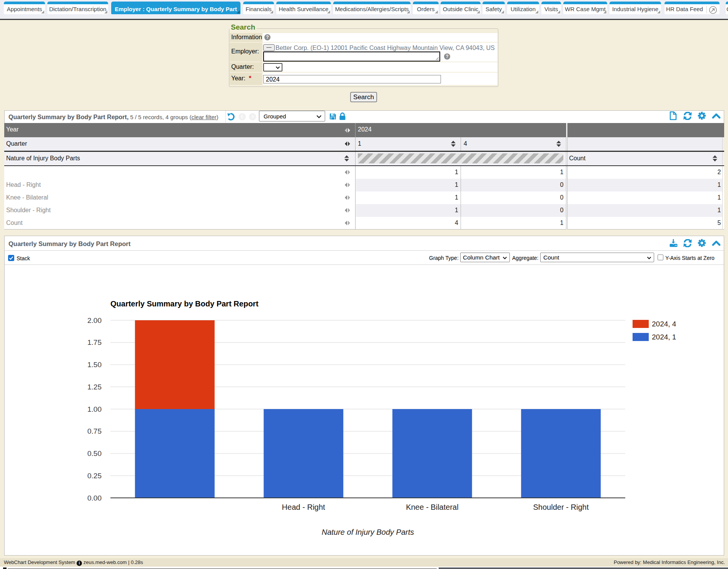  Describe the element at coordinates (95, 498) in the screenshot. I see `svg-text: 0.00` at that location.